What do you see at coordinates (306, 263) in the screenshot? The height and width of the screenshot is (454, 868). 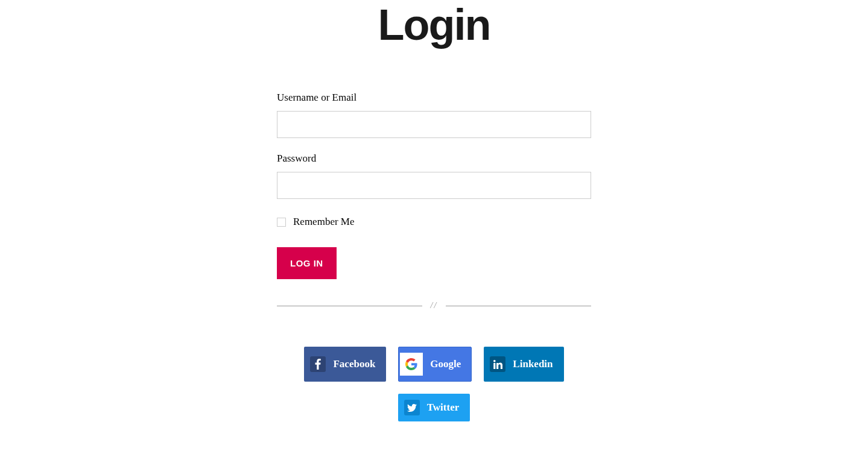 I see `login-button: LOG IN` at bounding box center [306, 263].